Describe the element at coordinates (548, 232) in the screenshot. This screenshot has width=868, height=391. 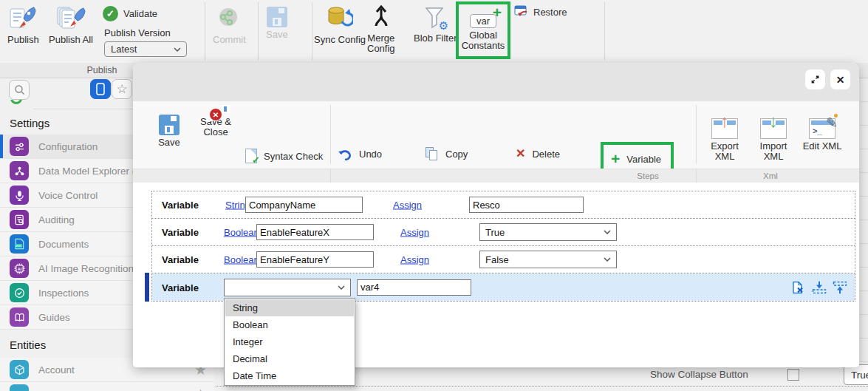
I see `value-select: True` at that location.